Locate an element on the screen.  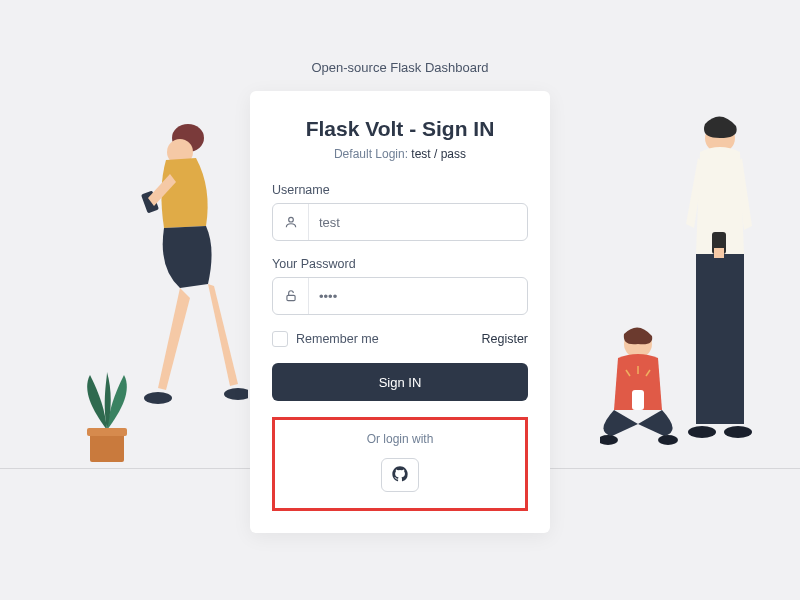
github-login-button is located at coordinates (400, 475).